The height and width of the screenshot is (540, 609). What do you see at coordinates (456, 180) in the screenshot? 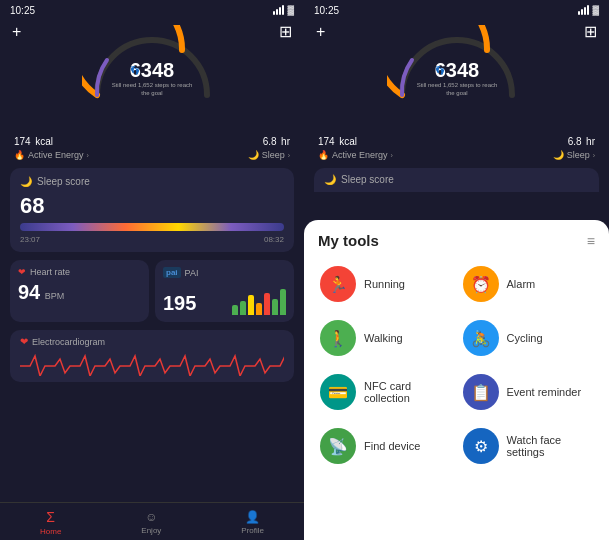
I see `sleep-partial-header: 🌙 Sleep score` at bounding box center [456, 180].